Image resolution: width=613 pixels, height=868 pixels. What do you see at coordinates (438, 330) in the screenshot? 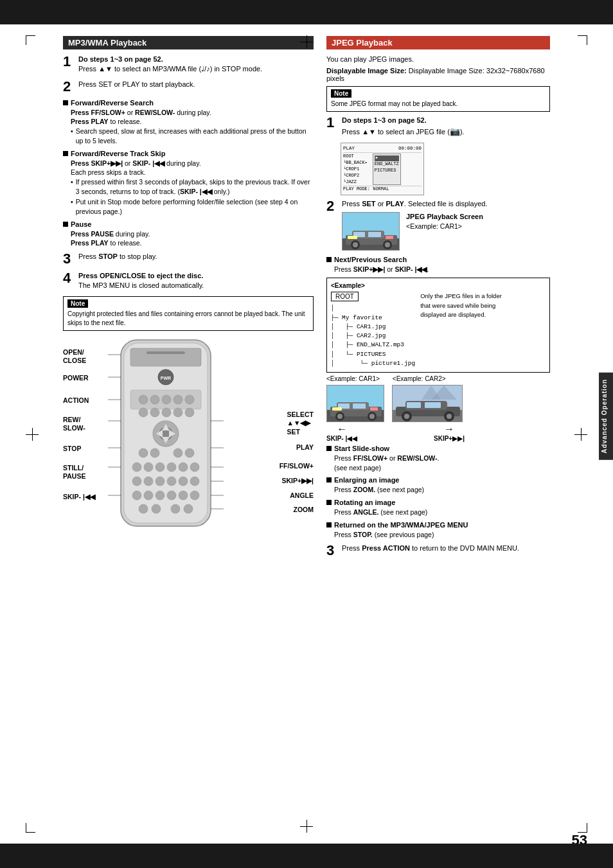
I see `jpeg-example-layout: ROOT │ ├─ My favorite │ ├─ CAR1.jpg │ ├─…` at bounding box center [438, 330].